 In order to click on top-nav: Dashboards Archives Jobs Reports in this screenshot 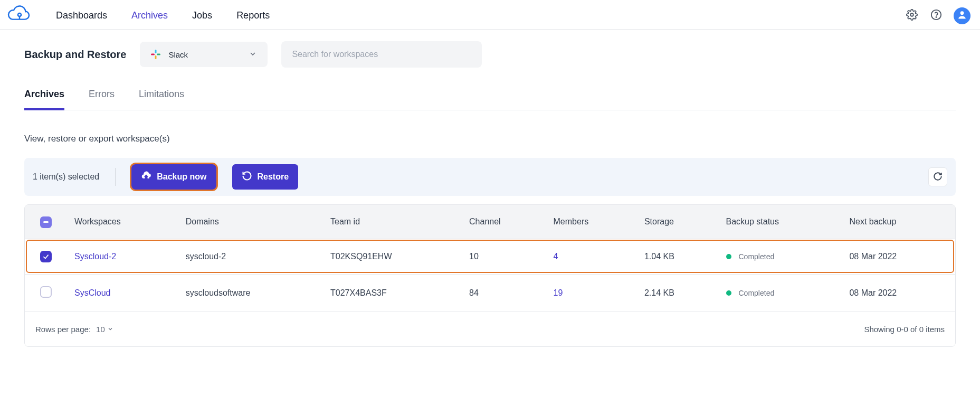, I will do `click(490, 15)`.